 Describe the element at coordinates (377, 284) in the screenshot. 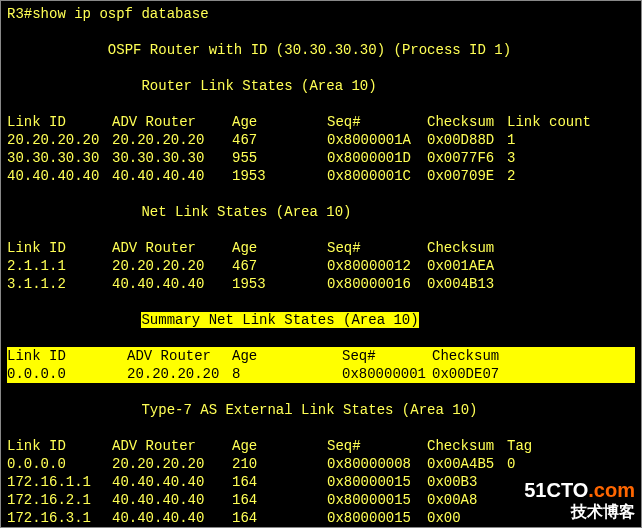

I see `cell-seq: 0x80000016` at that location.